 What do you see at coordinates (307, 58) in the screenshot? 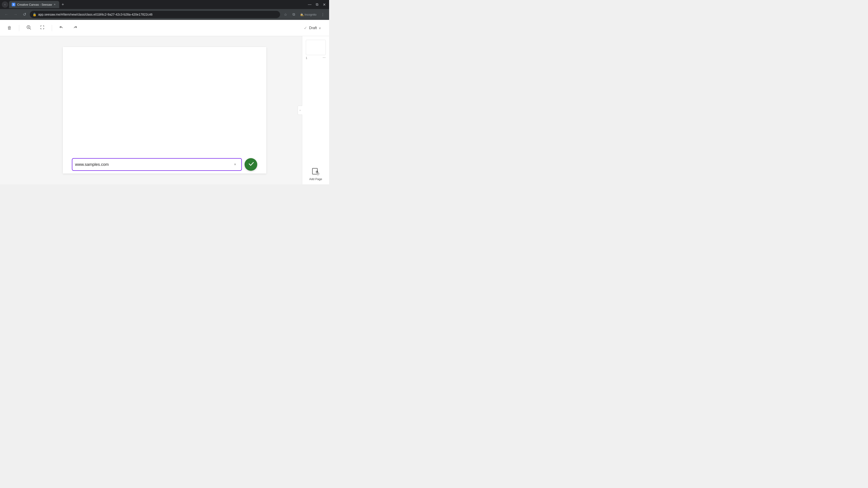
I see `page-number: 1` at bounding box center [307, 58].